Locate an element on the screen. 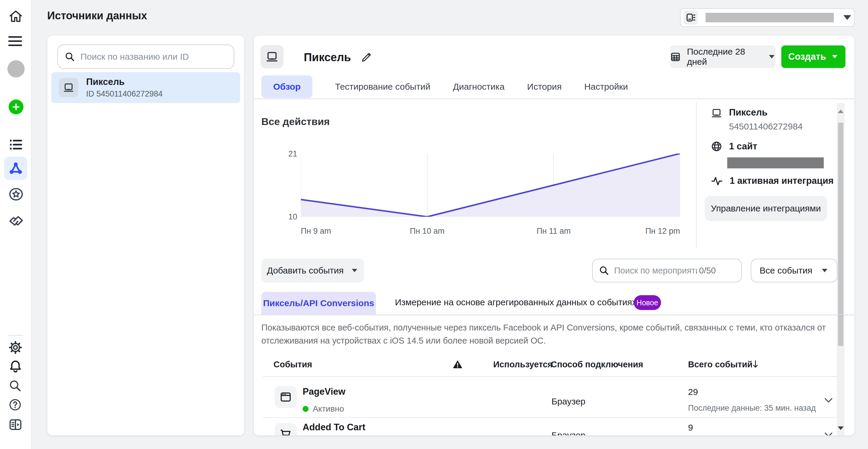  col-header-total: Всего событий is located at coordinates (720, 364).